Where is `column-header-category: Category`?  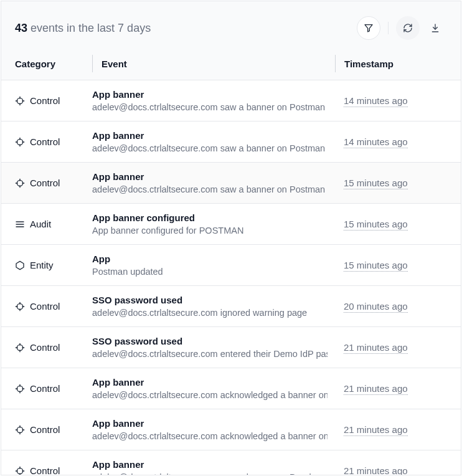
column-header-category: Category is located at coordinates (54, 64).